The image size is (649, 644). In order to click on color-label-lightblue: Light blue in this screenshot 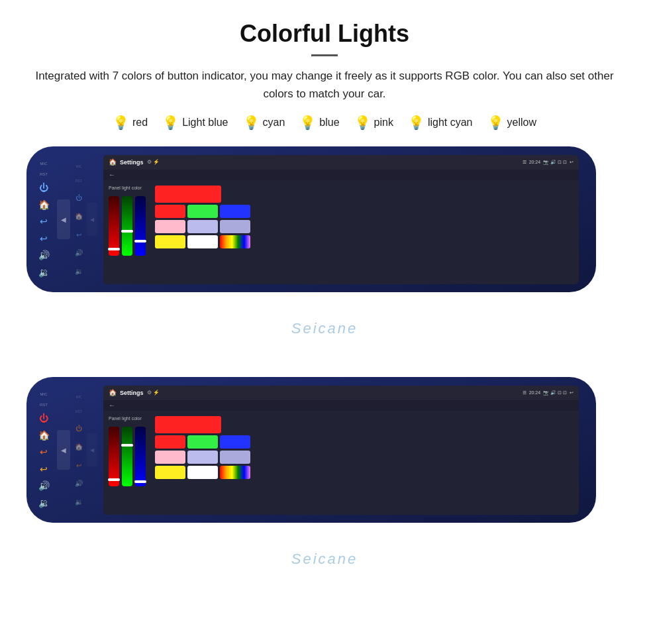, I will do `click(205, 123)`.